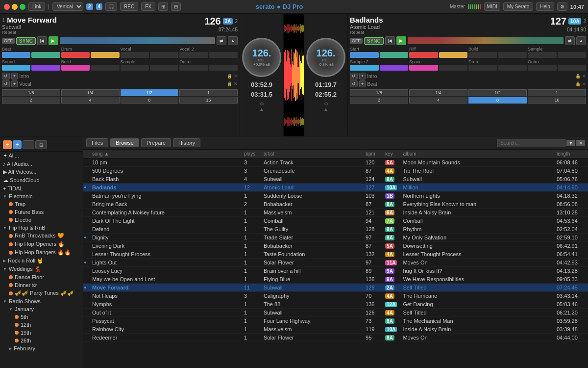 The image size is (588, 368). What do you see at coordinates (6, 84) in the screenshot?
I see `deck-1-cue2-reload: ↺` at bounding box center [6, 84].